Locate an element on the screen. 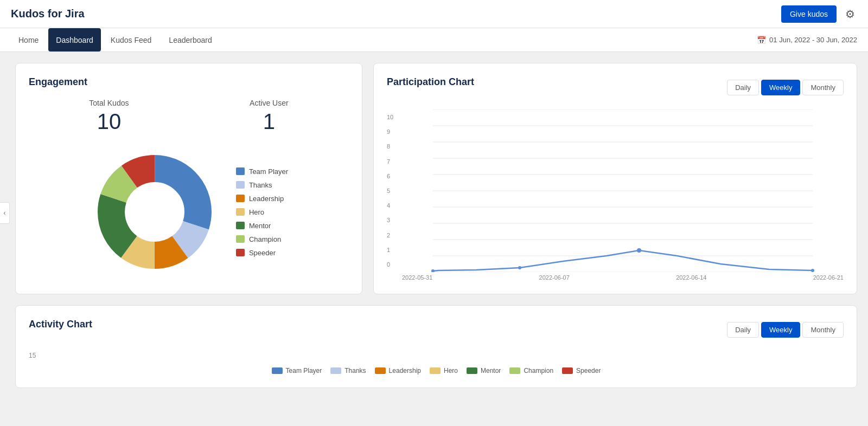 The height and width of the screenshot is (426, 868). legend-item-leadership: Leadership is located at coordinates (262, 198).